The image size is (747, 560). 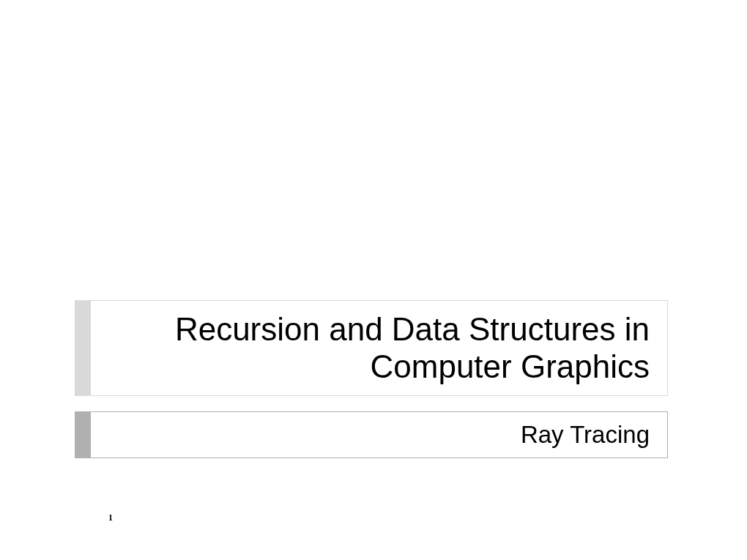 What do you see at coordinates (379, 435) in the screenshot?
I see `subtitle-box: Ray Tracing` at bounding box center [379, 435].